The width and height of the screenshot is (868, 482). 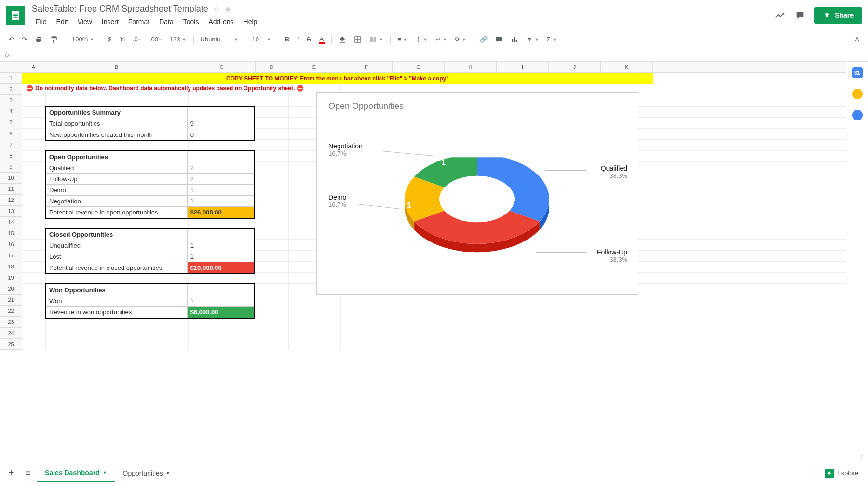 I want to click on row-header-23: 23, so click(x=11, y=322).